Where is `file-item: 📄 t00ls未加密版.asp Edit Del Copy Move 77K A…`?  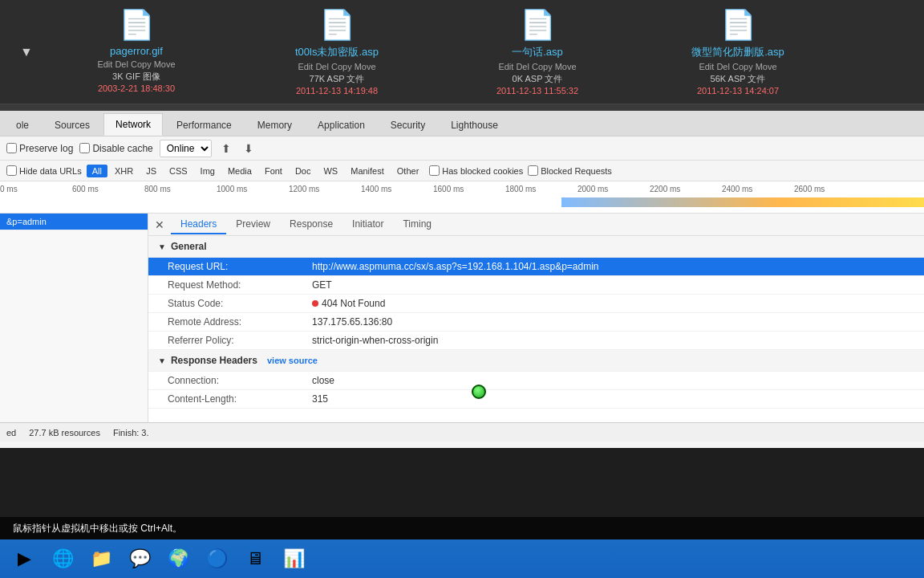 file-item: 📄 t00ls未加密版.asp Edit Del Copy Move 77K A… is located at coordinates (337, 51).